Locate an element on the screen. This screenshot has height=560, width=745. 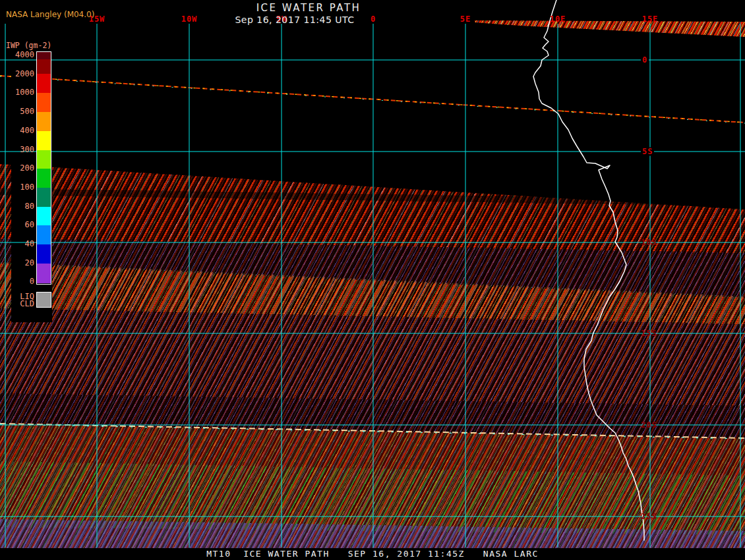
colorbar is located at coordinates (44, 168).